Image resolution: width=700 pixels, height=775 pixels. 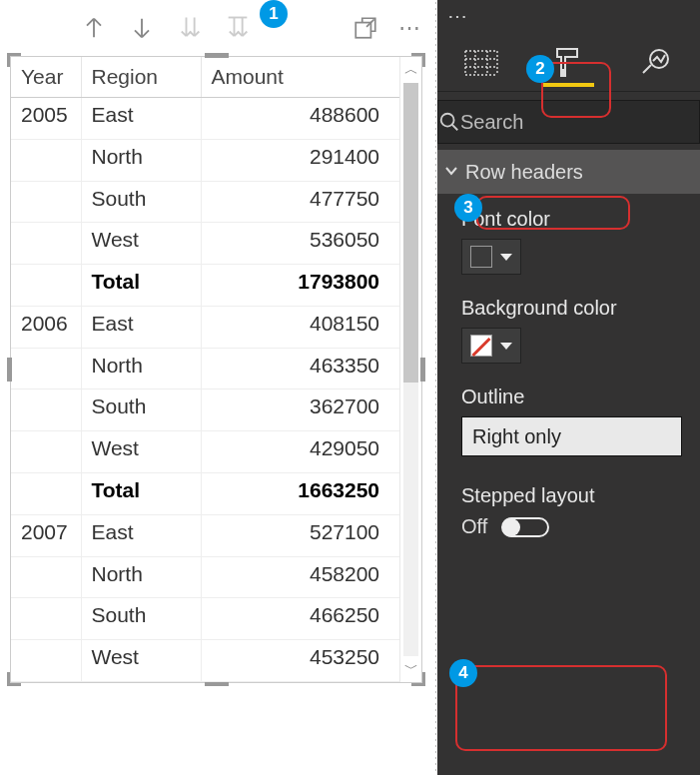 What do you see at coordinates (46, 535) in the screenshot?
I see `cell-year: 2007` at bounding box center [46, 535].